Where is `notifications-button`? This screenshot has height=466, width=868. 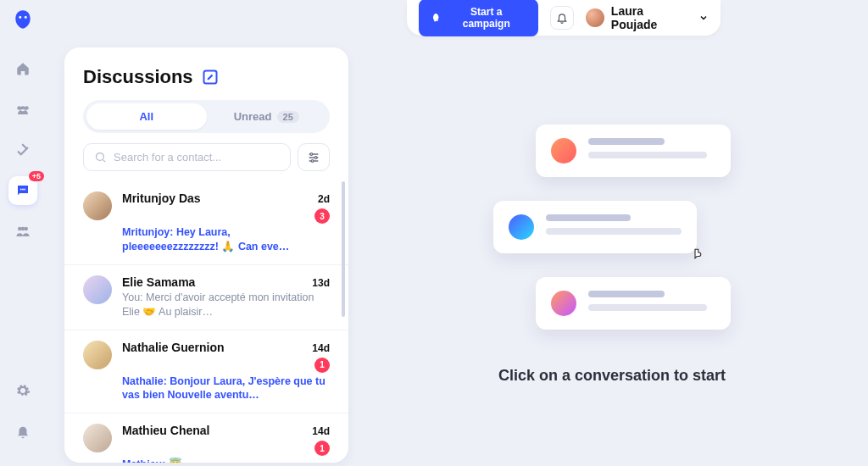
notifications-button is located at coordinates (562, 18).